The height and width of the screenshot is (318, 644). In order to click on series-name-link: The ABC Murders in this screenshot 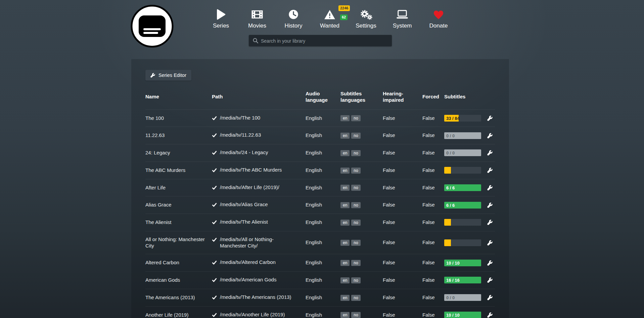, I will do `click(179, 171)`.